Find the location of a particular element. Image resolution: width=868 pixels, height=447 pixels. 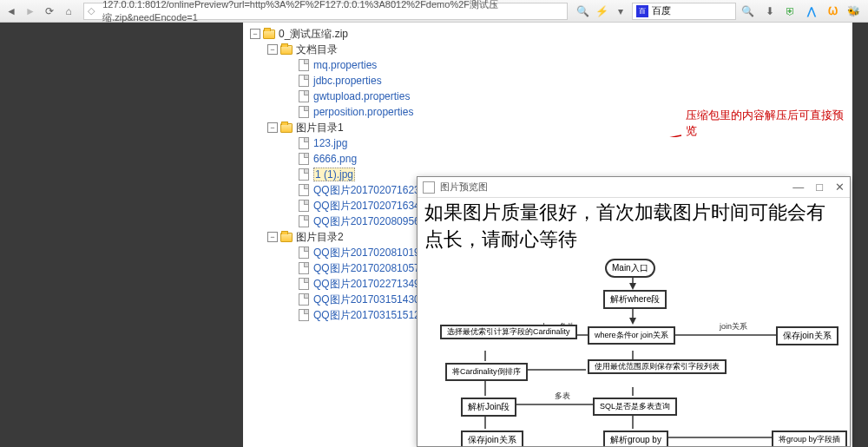

bee-icon: 🐝 is located at coordinates (853, 11).